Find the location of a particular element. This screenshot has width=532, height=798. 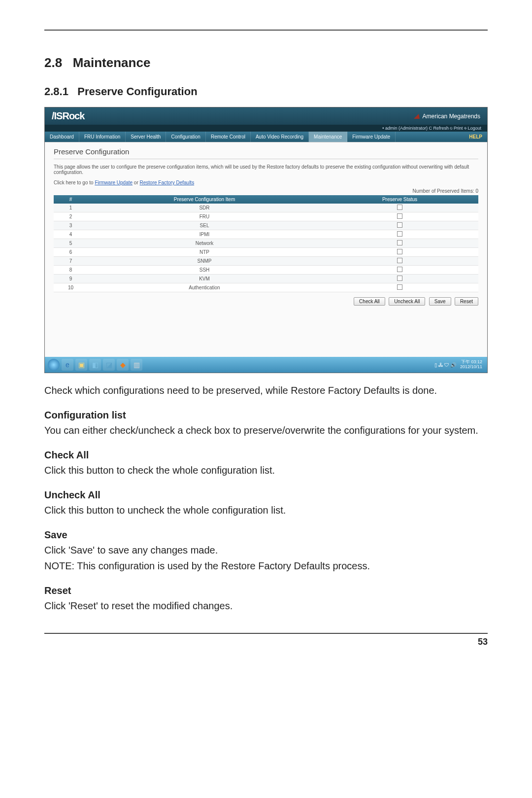

para-check-all: Click this button to check the whole con… is located at coordinates (266, 470).